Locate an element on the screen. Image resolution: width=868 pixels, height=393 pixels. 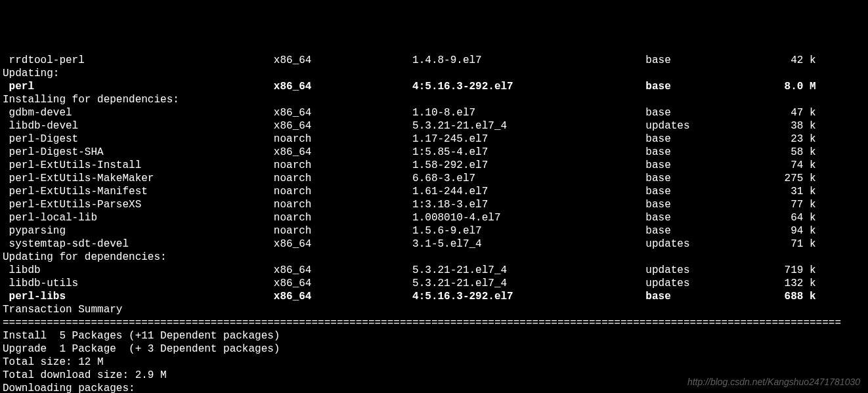
pkg-name: libdb is located at coordinates (138, 270).